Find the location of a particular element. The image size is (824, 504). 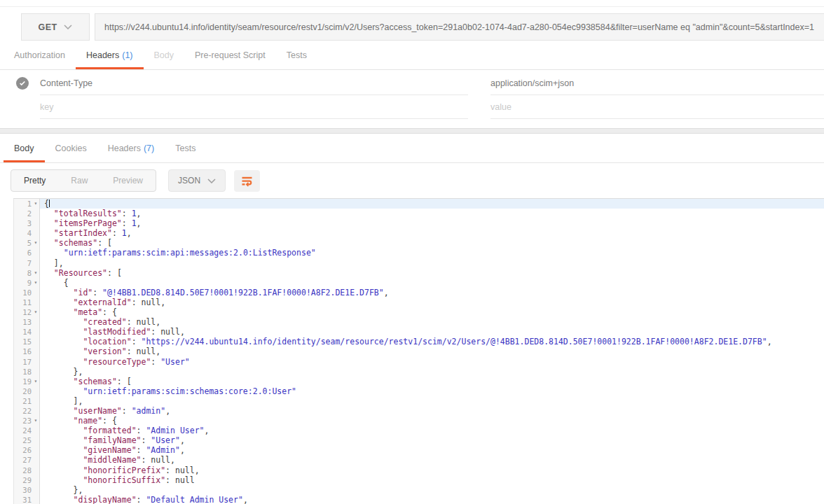

header-enabled-checkbox is located at coordinates (22, 83).